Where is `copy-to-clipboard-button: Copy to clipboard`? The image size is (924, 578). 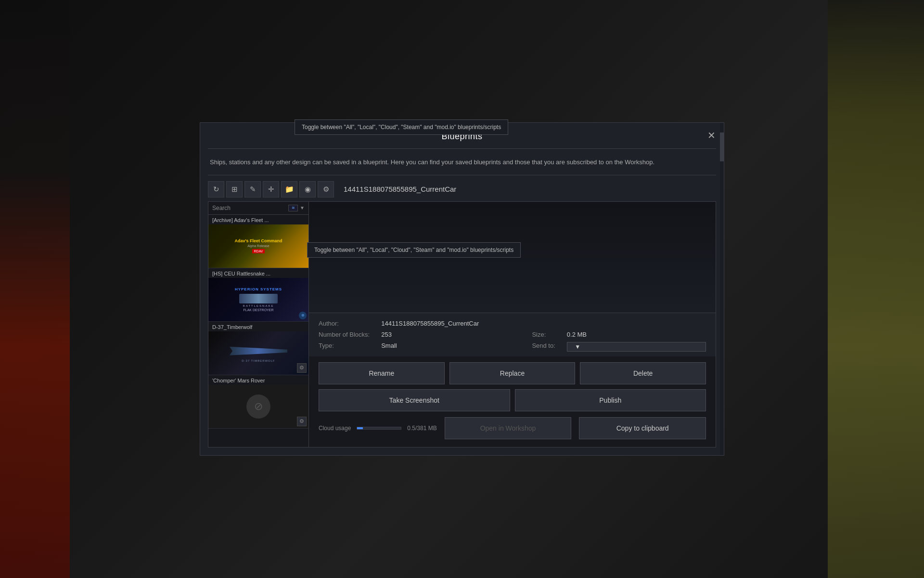 copy-to-clipboard-button: Copy to clipboard is located at coordinates (642, 428).